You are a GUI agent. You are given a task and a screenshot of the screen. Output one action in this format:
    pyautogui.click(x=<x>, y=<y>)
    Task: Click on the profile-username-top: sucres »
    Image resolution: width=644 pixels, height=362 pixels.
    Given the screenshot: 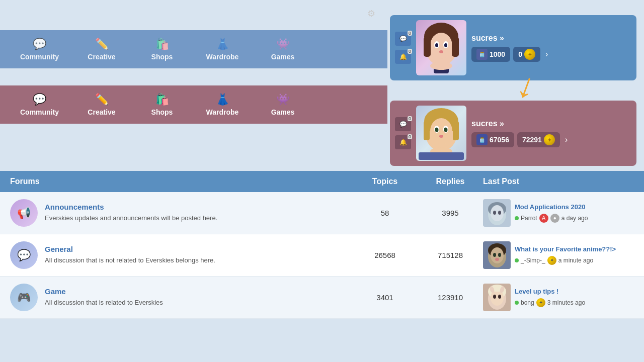 What is the action you would take?
    pyautogui.click(x=551, y=38)
    